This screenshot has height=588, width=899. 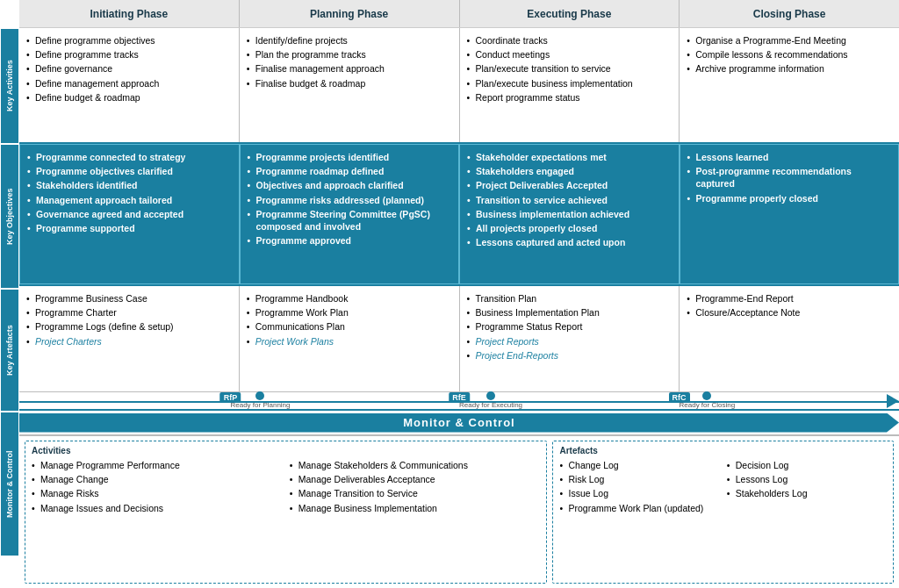 I want to click on list-item: Stakeholders Log, so click(x=807, y=493).